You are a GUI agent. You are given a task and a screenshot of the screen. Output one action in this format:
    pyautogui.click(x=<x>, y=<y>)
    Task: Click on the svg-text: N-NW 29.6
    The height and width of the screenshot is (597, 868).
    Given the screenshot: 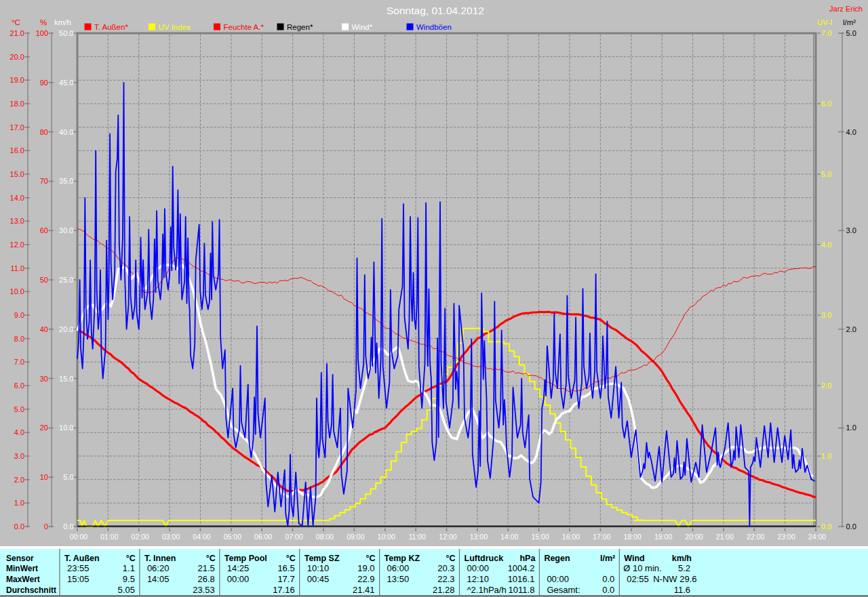 What is the action you would take?
    pyautogui.click(x=675, y=579)
    